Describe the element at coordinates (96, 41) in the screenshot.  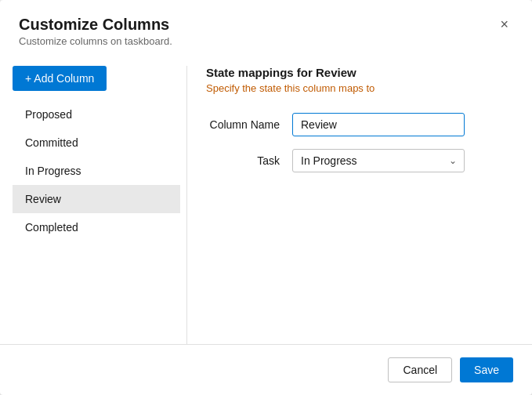
I see `dialog-subtitle: Customize columns on taskboard.` at that location.